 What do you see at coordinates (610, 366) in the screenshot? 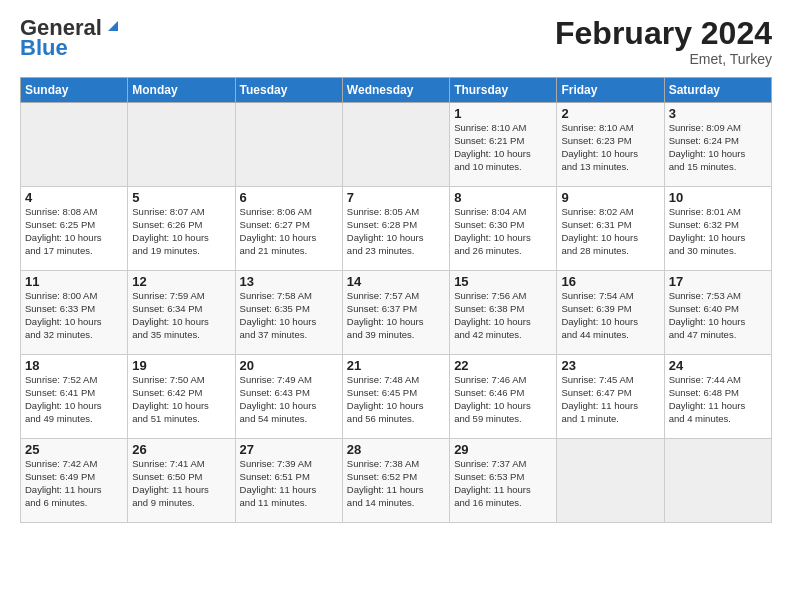
I see `day-number: 23` at bounding box center [610, 366].